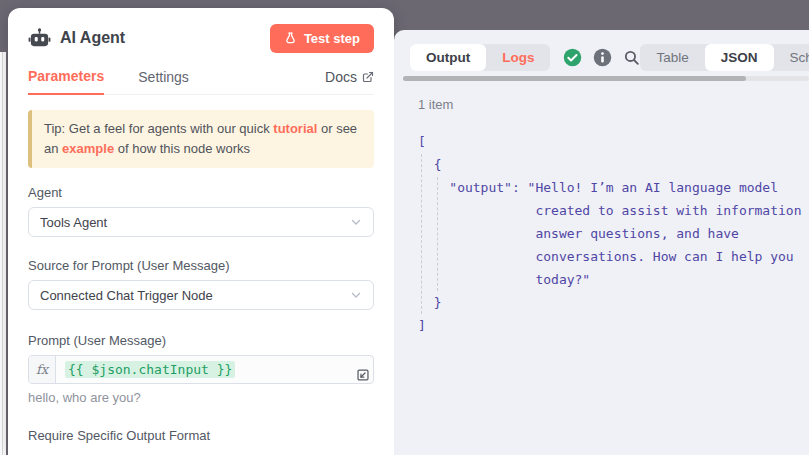  What do you see at coordinates (672, 58) in the screenshot?
I see `tab-table: Table` at bounding box center [672, 58].